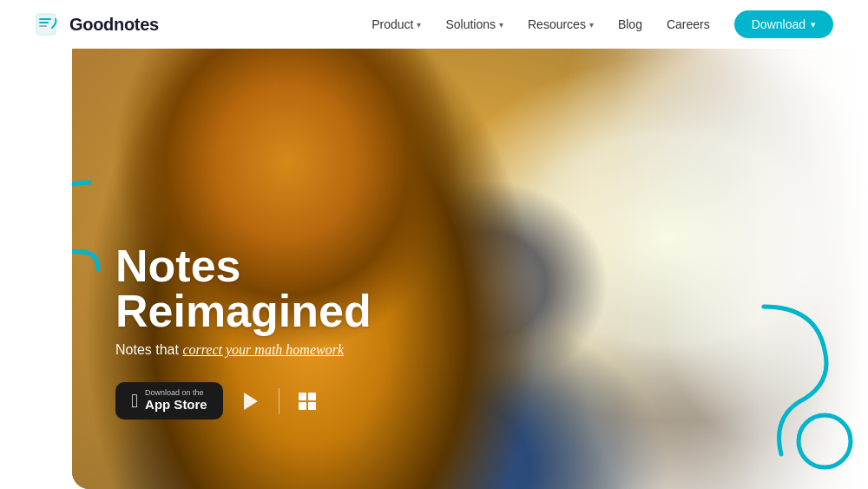  I want to click on app-store-text: Download on the App Store, so click(176, 401).